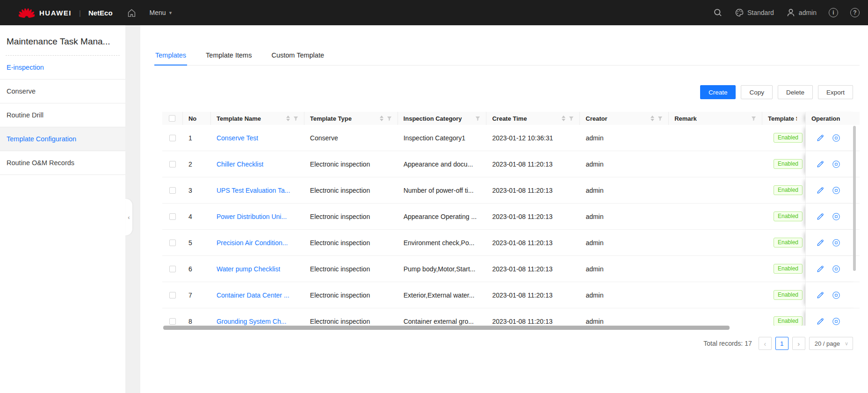 Image resolution: width=868 pixels, height=393 pixels. I want to click on tab-label: Custom Template, so click(297, 55).